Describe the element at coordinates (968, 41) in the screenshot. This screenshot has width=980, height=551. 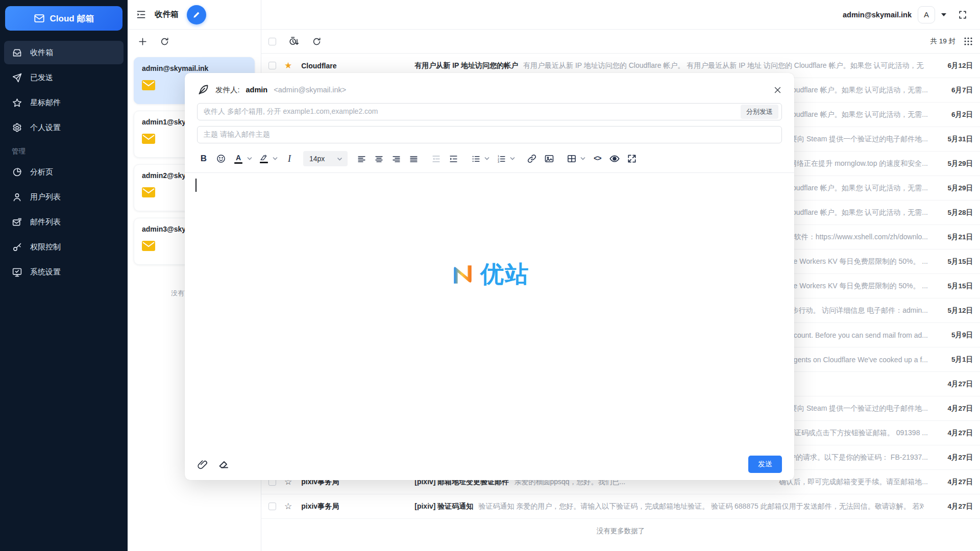
I see `layout-grid-icon` at that location.